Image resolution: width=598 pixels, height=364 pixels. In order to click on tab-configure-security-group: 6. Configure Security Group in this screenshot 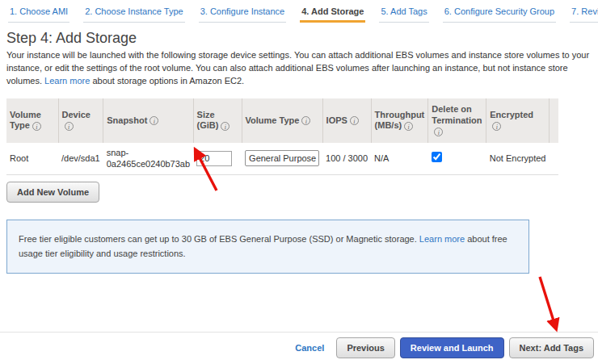, I will do `click(499, 15)`.